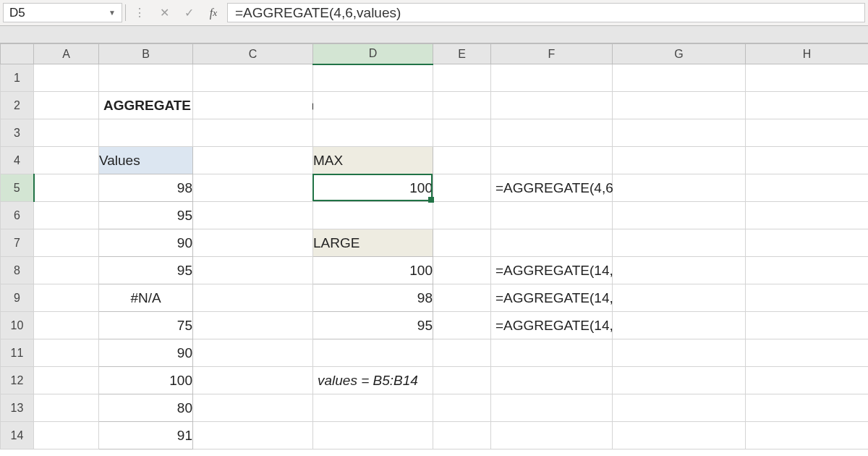 This screenshot has width=868, height=456. I want to click on col-header-F: F, so click(552, 54).